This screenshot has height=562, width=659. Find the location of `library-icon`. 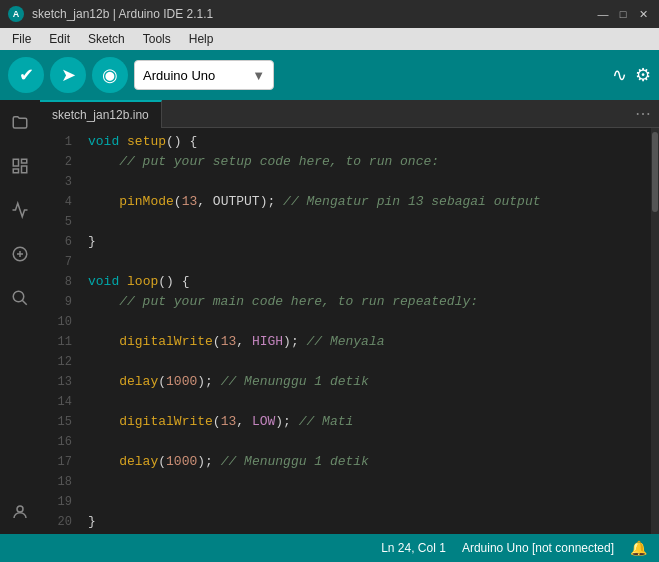

library-icon is located at coordinates (20, 166).